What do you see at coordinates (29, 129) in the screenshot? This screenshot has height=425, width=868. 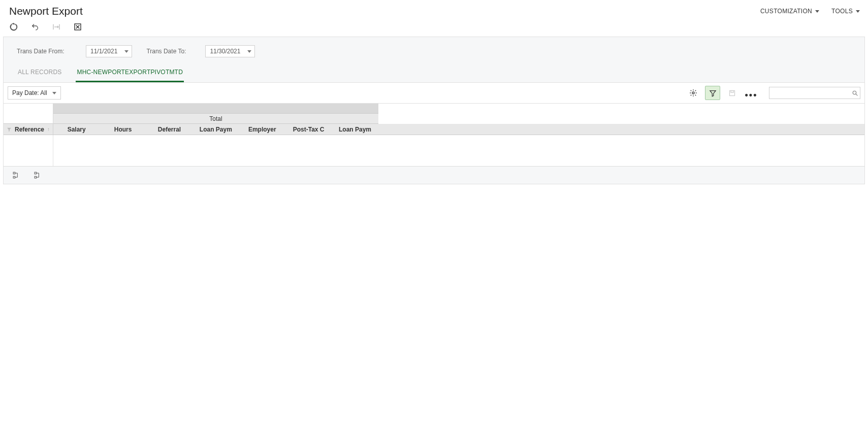 I see `column-header-reference-label: Reference` at bounding box center [29, 129].